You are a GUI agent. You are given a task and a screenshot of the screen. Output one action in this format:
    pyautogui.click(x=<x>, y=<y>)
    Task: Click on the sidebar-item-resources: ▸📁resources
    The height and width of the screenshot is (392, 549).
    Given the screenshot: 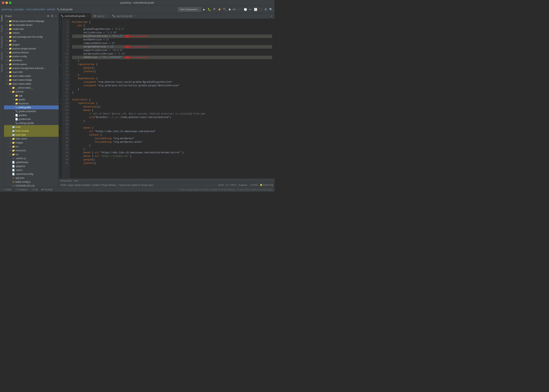 What is the action you would take?
    pyautogui.click(x=31, y=151)
    